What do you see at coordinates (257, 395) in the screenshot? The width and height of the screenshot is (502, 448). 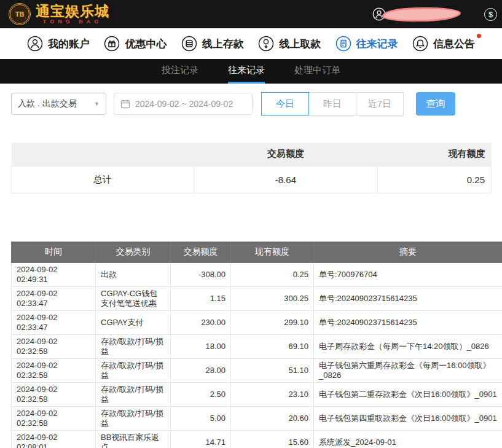 I see `table-row: 2024-09-02 02:32:58 存款/取款/打码/损益 2.50 23.…` at bounding box center [257, 395].